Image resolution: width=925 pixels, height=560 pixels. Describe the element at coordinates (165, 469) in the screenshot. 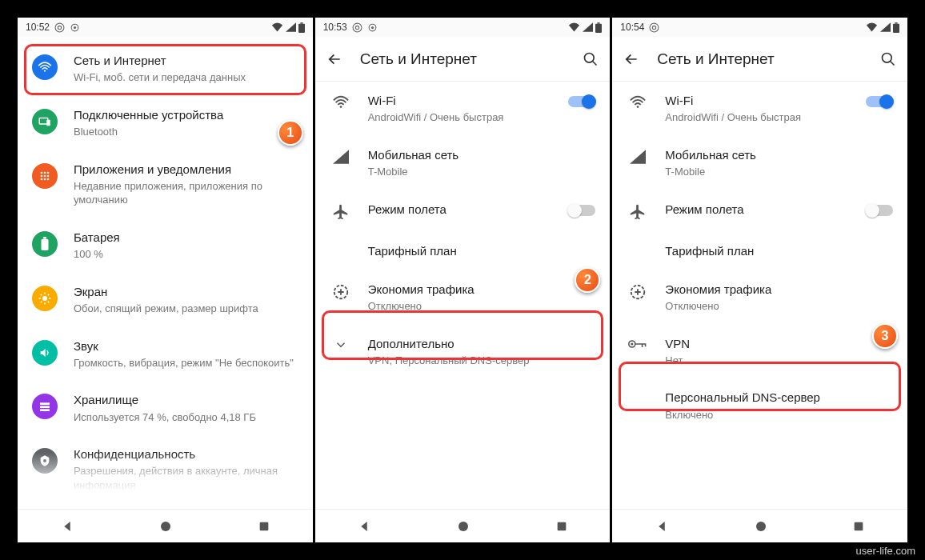

I see `settings-item-privacy: КонфиденциальностьРазрешения, действия в…` at that location.